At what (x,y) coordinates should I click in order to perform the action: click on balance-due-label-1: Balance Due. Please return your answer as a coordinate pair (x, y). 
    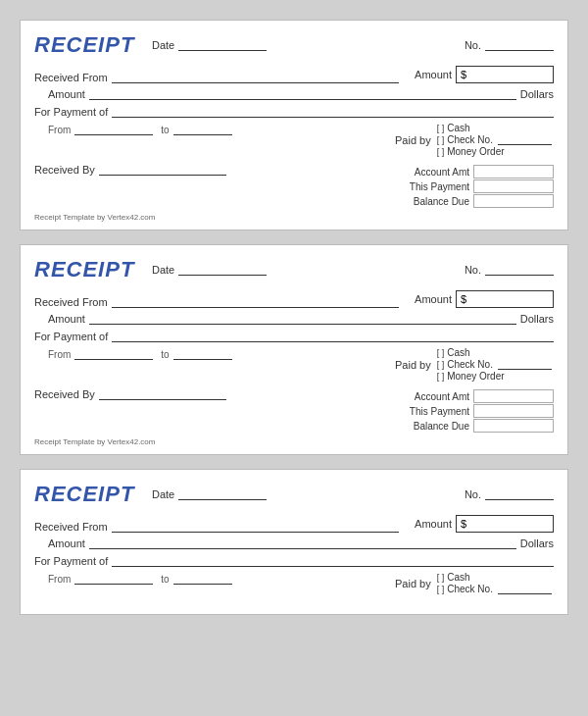
    Looking at the image, I should click on (434, 202).